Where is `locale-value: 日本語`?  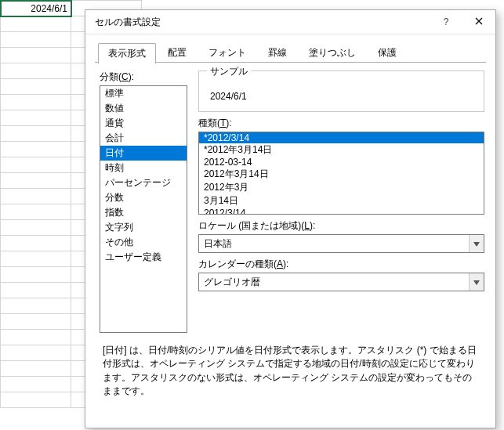
locale-value: 日本語 is located at coordinates (334, 244).